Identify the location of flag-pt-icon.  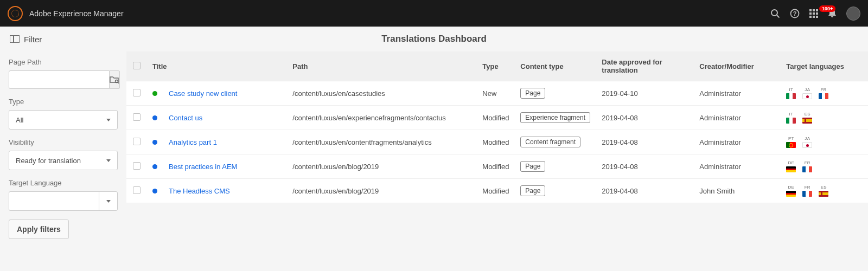
(791, 145).